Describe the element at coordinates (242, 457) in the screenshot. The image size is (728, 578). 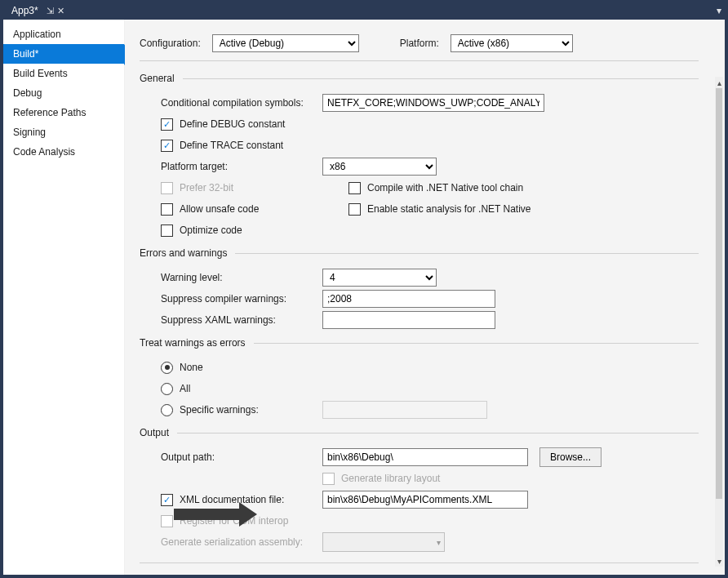
I see `output-path-label: Output path:` at that location.